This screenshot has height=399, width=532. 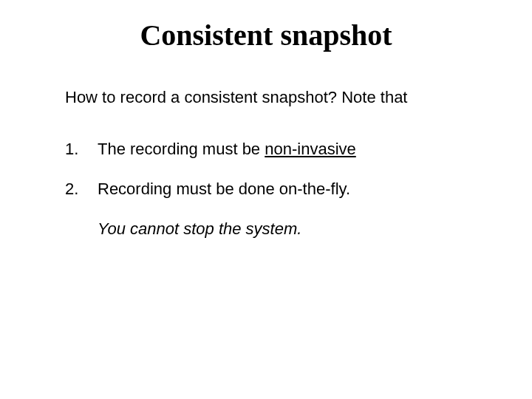 I want to click on list-item: 1. The recording must be non-invasive, so click(x=299, y=149).